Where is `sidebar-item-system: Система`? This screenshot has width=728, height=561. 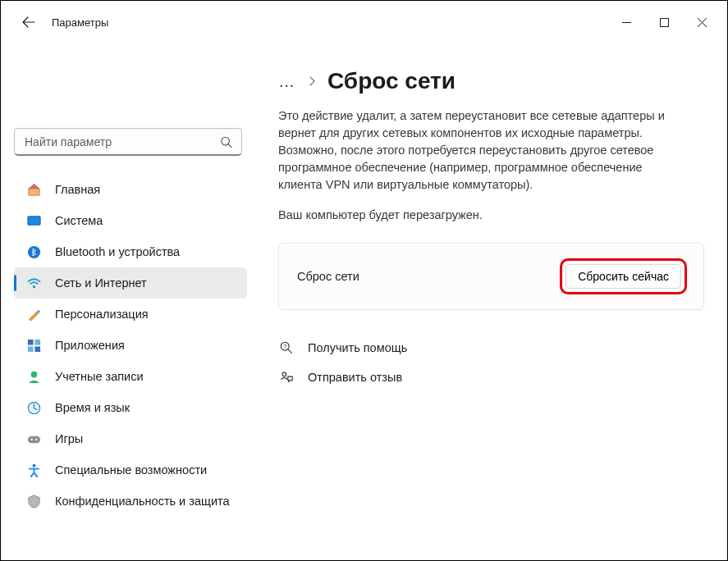 sidebar-item-system: Система is located at coordinates (130, 221).